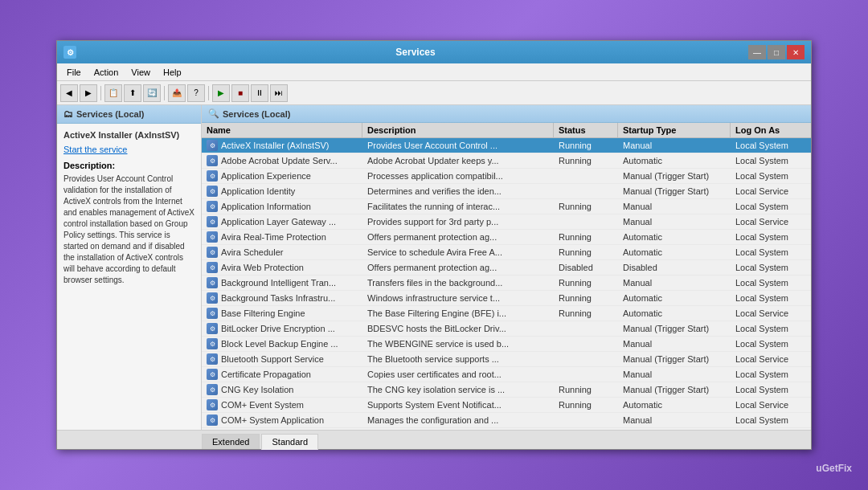 Image resolution: width=868 pixels, height=490 pixels. What do you see at coordinates (231, 442) in the screenshot?
I see `tab-extended: Extended` at bounding box center [231, 442].